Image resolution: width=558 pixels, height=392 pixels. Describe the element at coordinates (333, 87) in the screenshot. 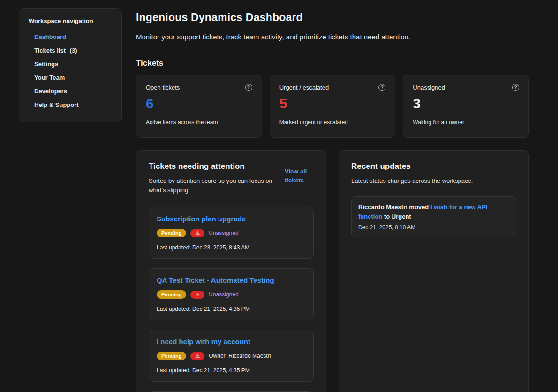

I see `stat-card-header: Urgent / escalated ?` at that location.